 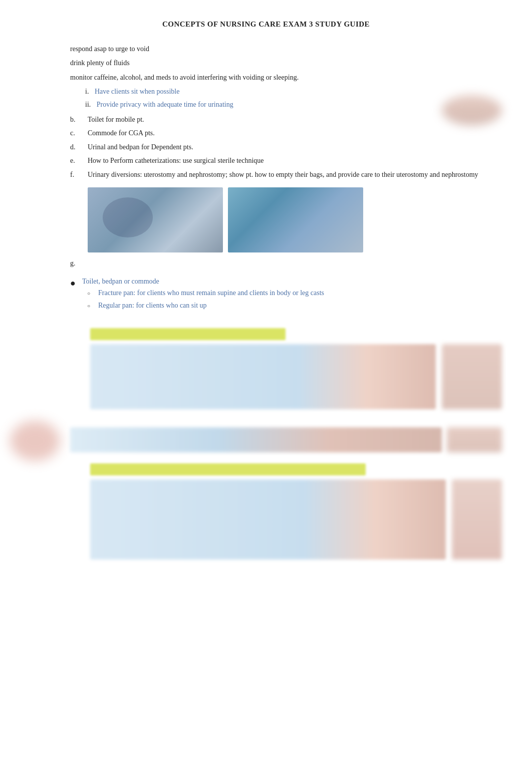 I want to click on section-2-wrapper, so click(x=286, y=440).